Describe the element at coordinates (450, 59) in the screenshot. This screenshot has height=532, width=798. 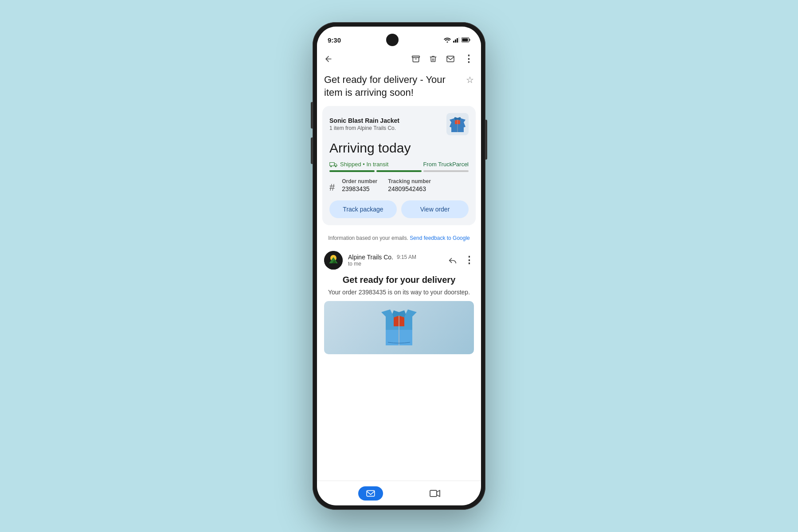
I see `mail-button` at that location.